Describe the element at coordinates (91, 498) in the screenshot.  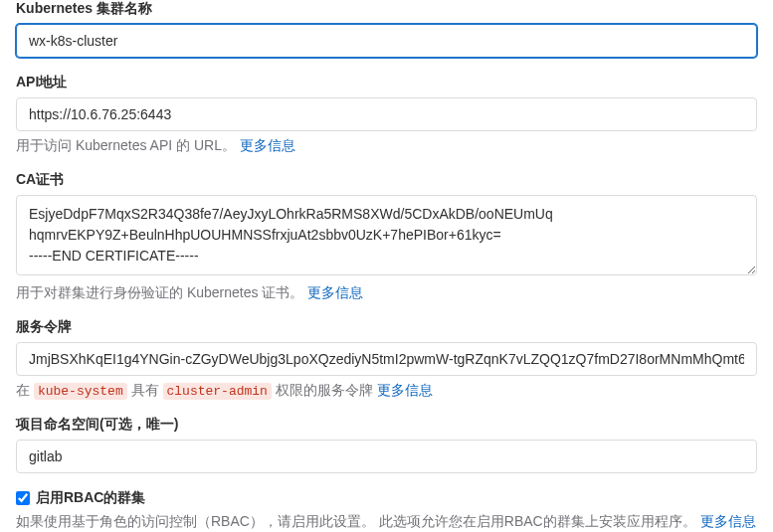
I see `rbac-label: 启用RBAC的群集` at that location.